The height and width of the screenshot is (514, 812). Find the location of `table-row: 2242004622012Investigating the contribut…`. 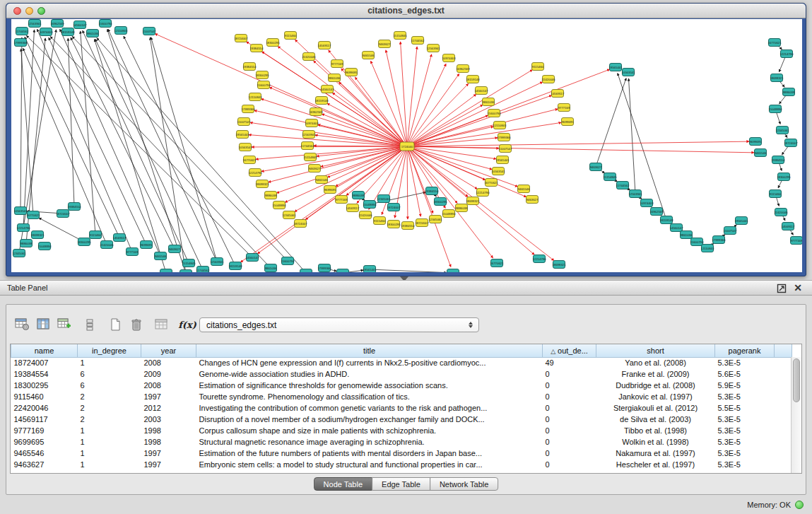

table-row: 2242004622012Investigating the contribut… is located at coordinates (401, 408).